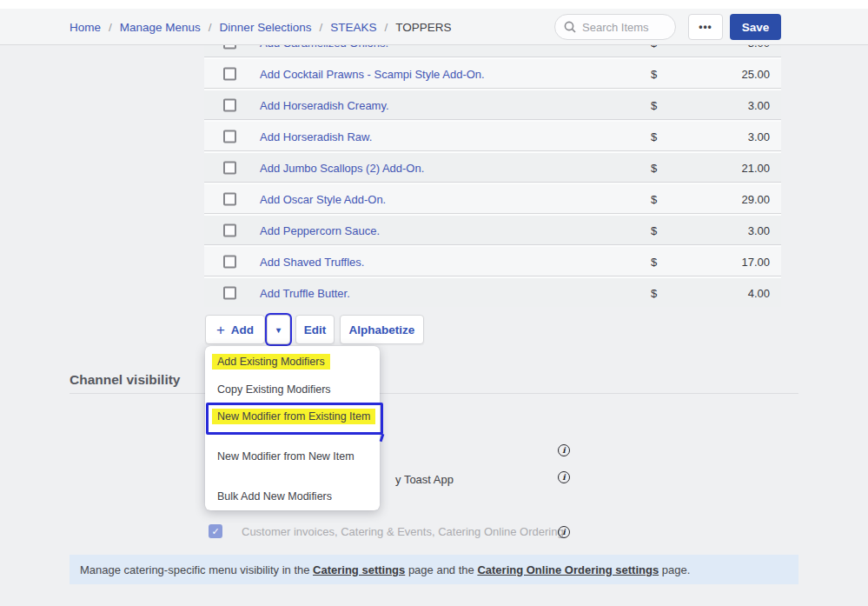 The image size is (868, 606). I want to click on breadcrumb-home: Home, so click(85, 28).